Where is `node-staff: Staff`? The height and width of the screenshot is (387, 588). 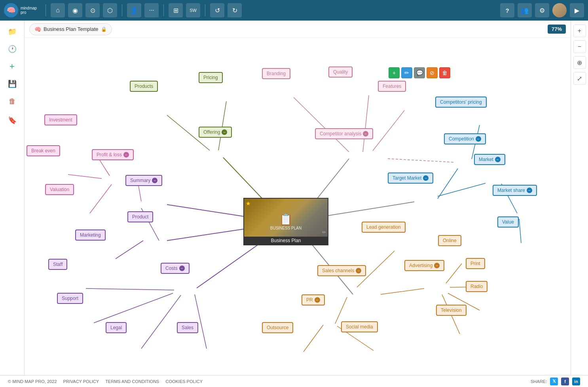 node-staff: Staff is located at coordinates (58, 264).